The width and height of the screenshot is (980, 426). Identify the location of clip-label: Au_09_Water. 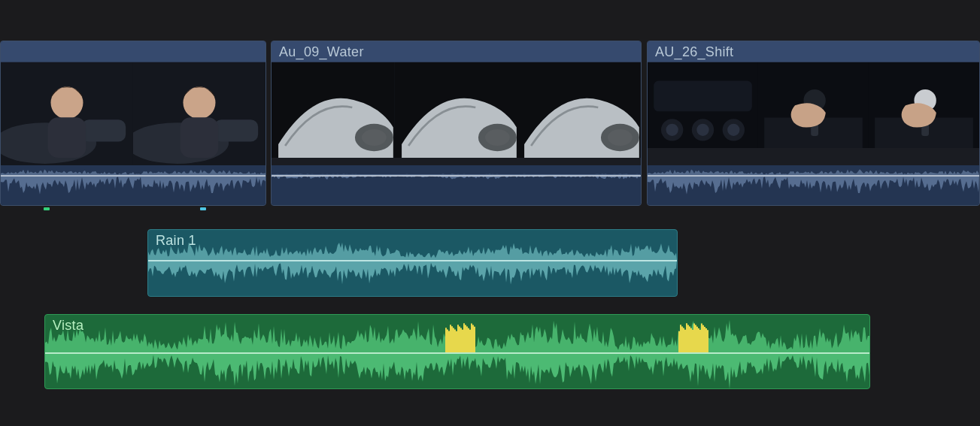
(322, 53).